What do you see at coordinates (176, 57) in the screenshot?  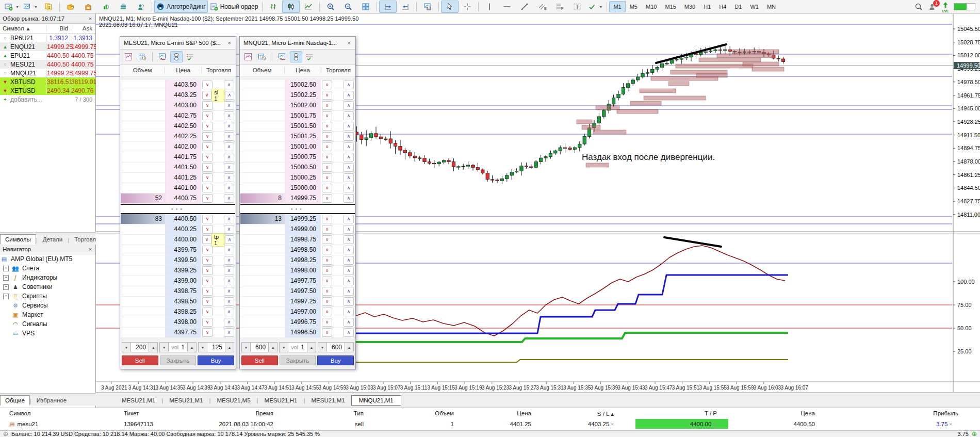 I see `dom-ladder-button` at bounding box center [176, 57].